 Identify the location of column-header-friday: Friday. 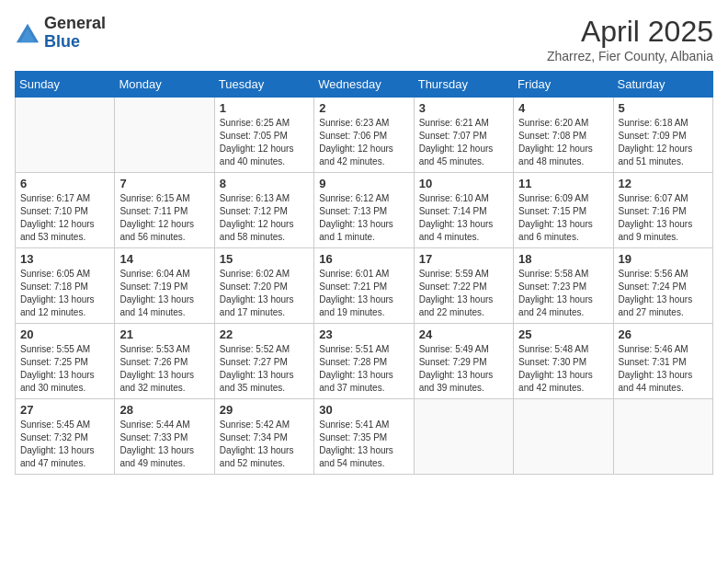
(563, 85).